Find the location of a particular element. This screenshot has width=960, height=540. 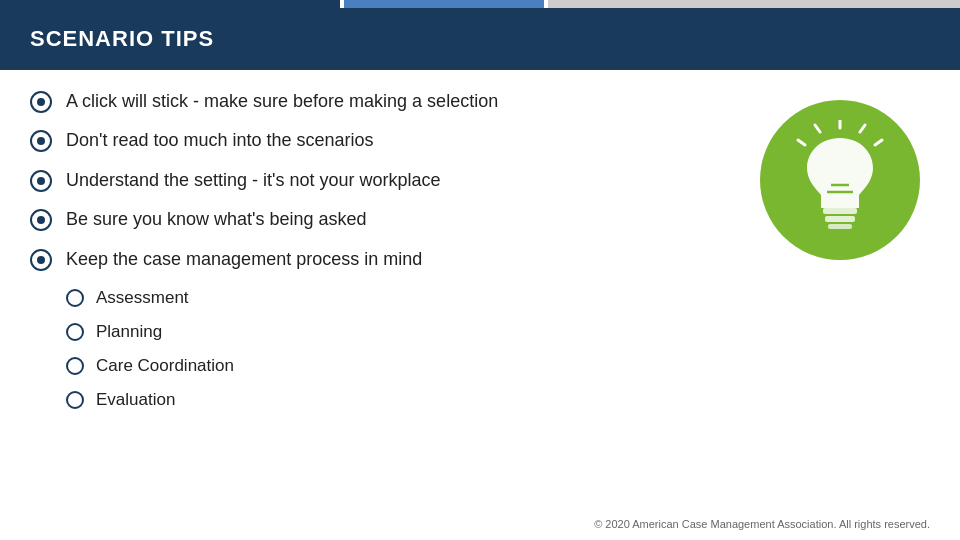

sub-bullet-text-2: Planning is located at coordinates (129, 332).